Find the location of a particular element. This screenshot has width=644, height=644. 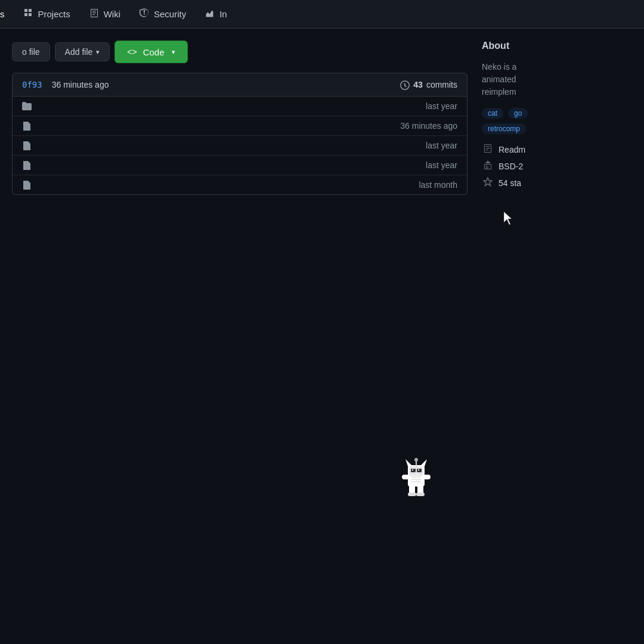

readme-item: Readm is located at coordinates (557, 150).